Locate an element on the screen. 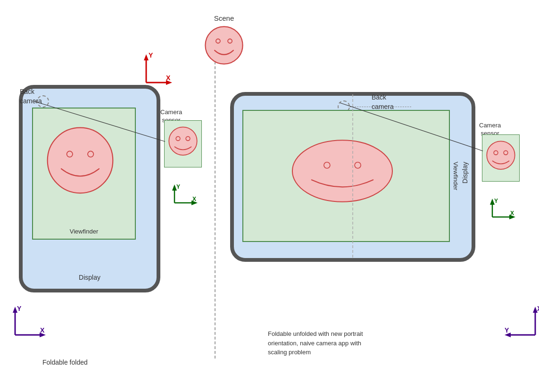 The image size is (539, 392). smiley-right is located at coordinates (342, 171).